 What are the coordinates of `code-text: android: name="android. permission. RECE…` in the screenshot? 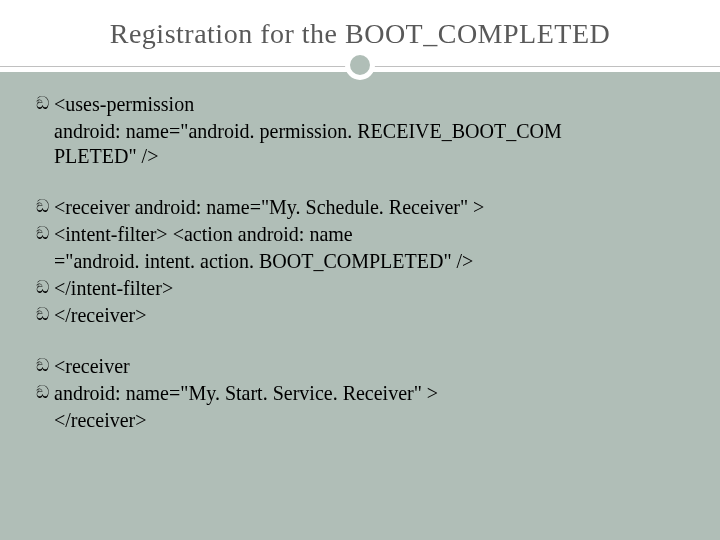 It's located at (360, 132).